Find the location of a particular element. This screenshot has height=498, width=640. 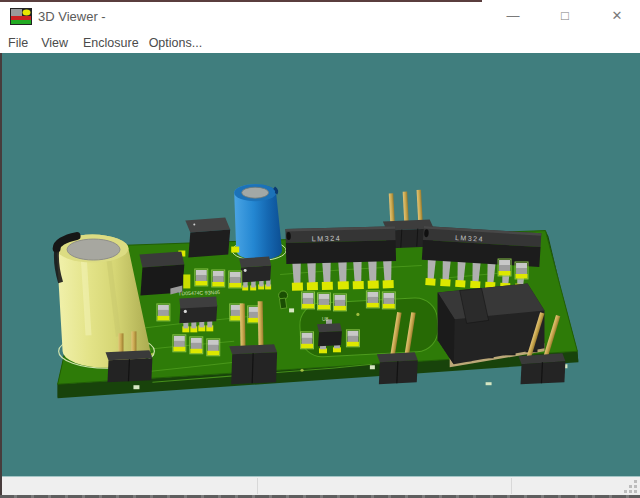

resize-grip is located at coordinates (631, 486).